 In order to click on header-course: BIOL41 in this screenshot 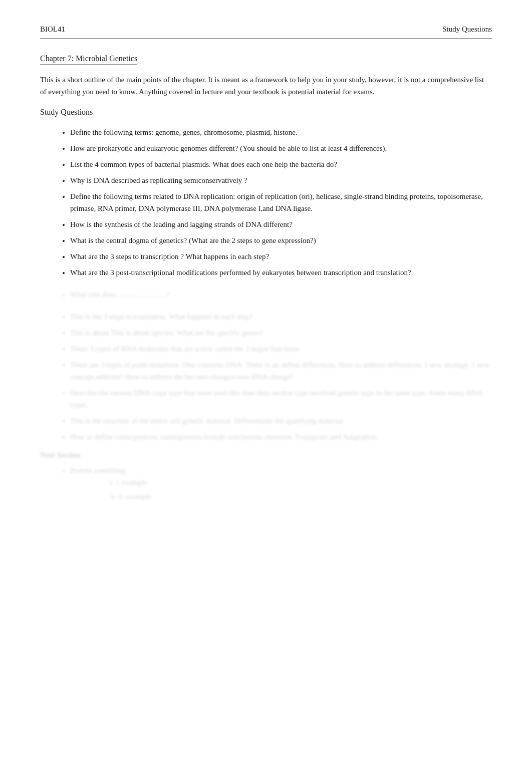, I will do `click(53, 29)`.